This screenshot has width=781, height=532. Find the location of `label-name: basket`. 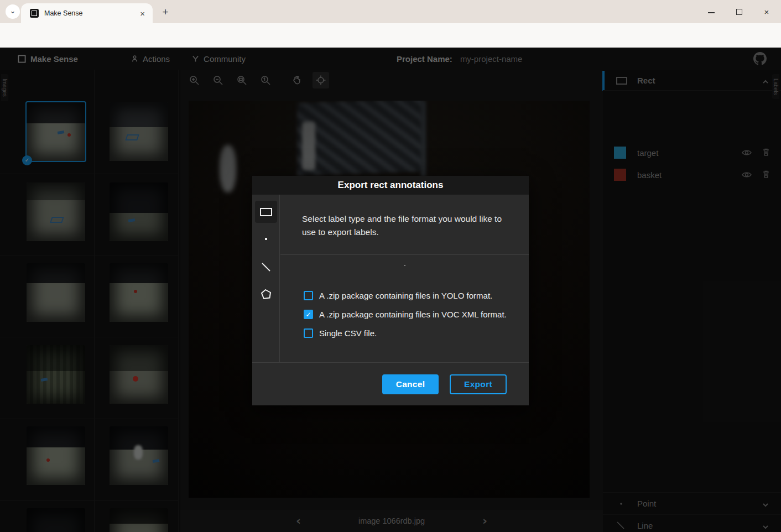

label-name: basket is located at coordinates (689, 175).